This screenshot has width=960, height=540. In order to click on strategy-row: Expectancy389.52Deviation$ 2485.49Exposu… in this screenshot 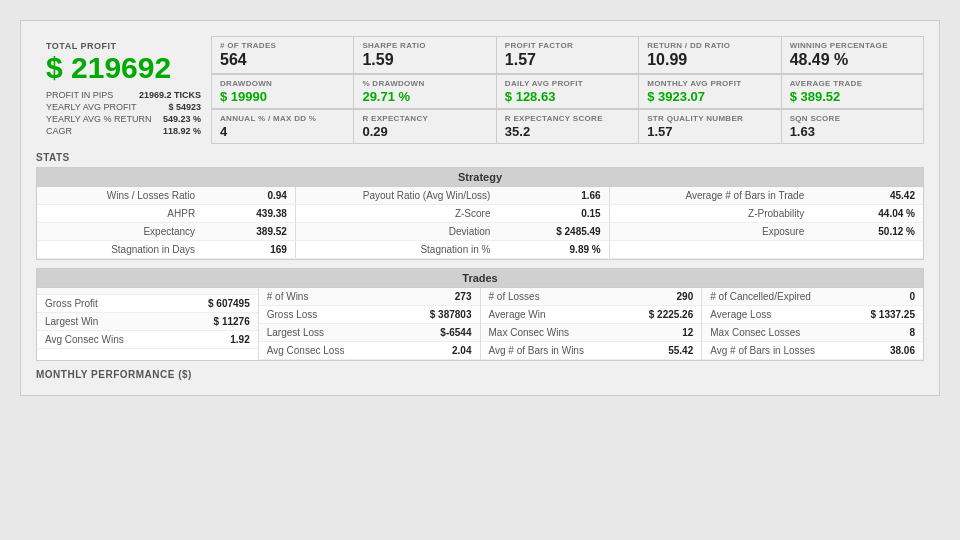, I will do `click(480, 232)`.